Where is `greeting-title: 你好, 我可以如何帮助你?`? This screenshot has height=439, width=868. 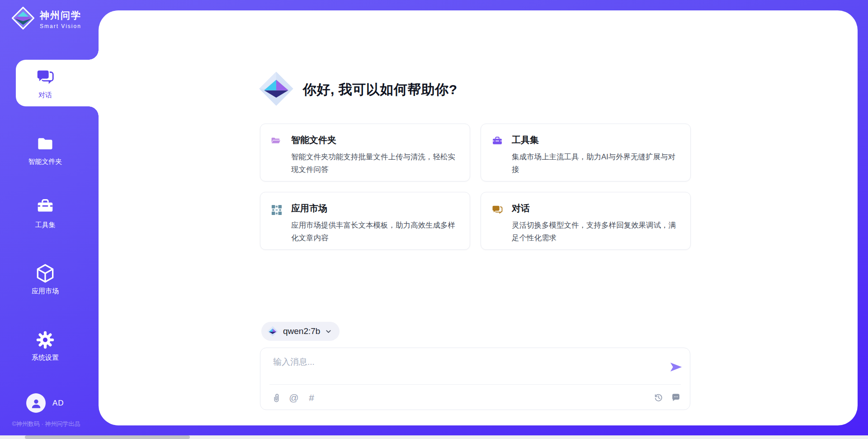 greeting-title: 你好, 我可以如何帮助你? is located at coordinates (380, 90).